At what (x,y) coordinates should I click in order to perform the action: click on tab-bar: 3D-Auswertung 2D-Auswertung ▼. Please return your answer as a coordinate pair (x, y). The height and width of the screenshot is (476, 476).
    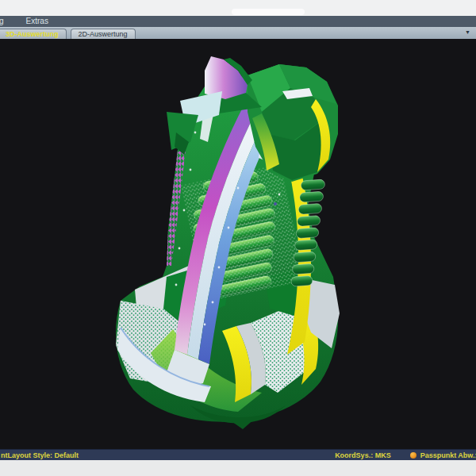
    Looking at the image, I should click on (238, 33).